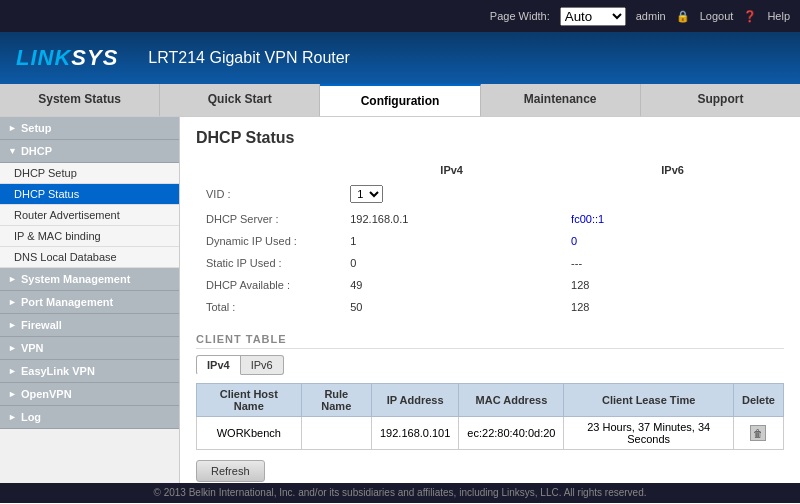  What do you see at coordinates (240, 100) in the screenshot?
I see `tab-quick-start: Quick Start` at bounding box center [240, 100].